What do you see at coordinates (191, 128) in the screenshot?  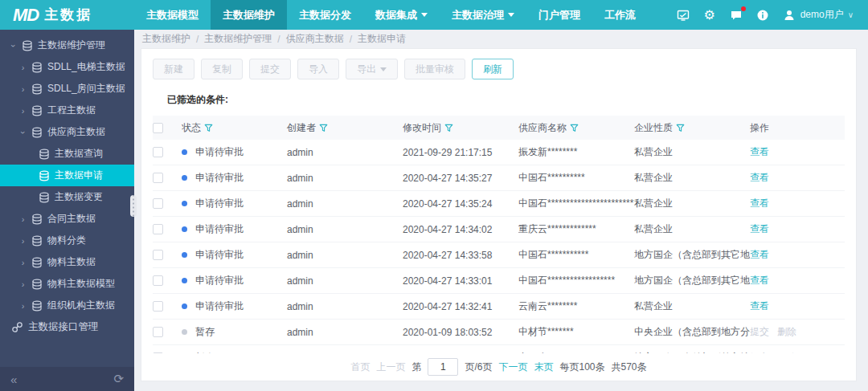 I see `column-header-status: 状态` at bounding box center [191, 128].